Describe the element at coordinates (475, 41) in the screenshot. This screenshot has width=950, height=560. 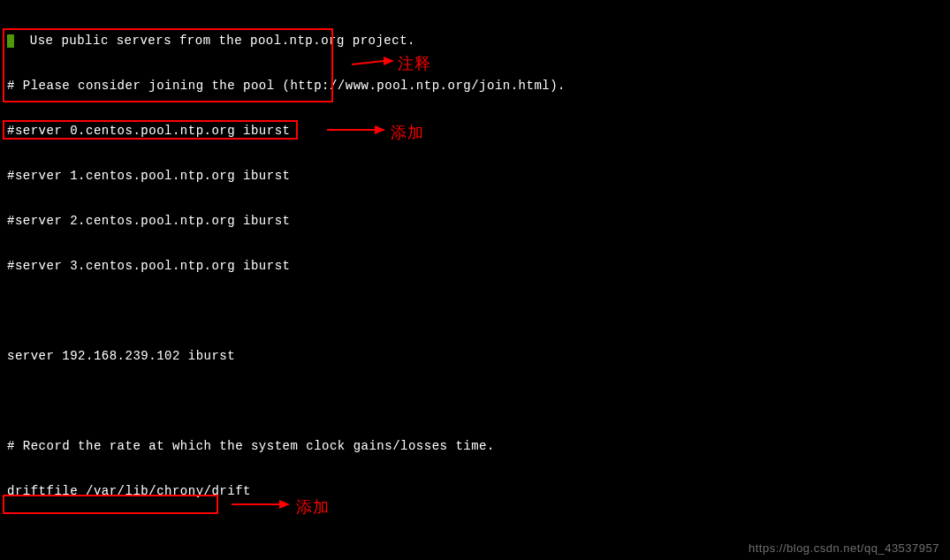
I see `terminal-line: Use public servers from the pool.ntp.org…` at that location.